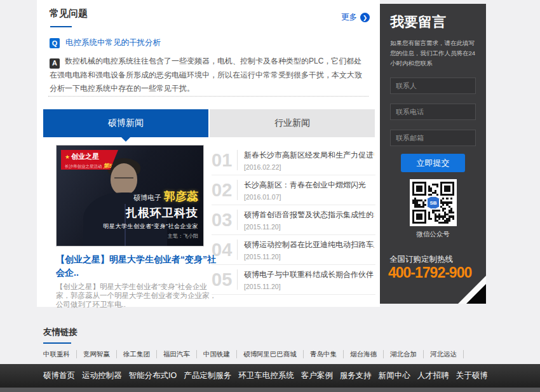 The image size is (540, 392). Describe the element at coordinates (151, 226) in the screenshot. I see `photo-subline: 明星大学生创业者“变身”社会企业家` at that location.